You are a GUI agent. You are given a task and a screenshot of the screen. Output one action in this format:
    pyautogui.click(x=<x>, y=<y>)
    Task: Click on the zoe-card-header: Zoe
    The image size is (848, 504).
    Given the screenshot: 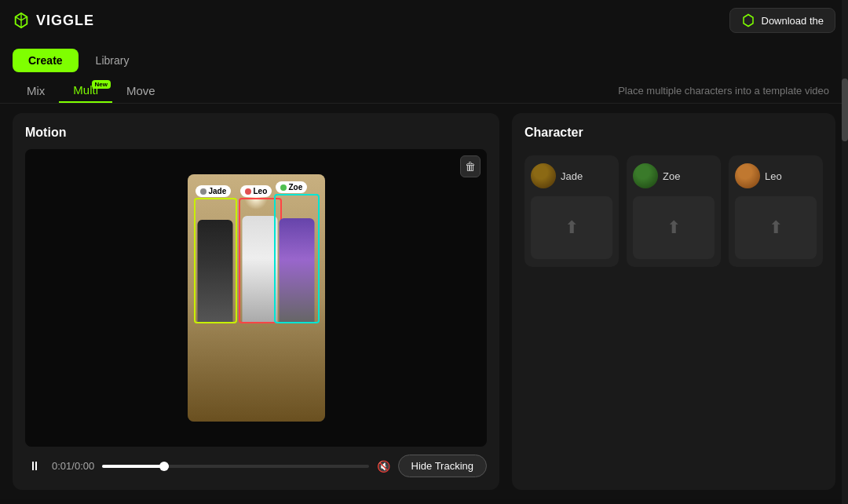 What is the action you would take?
    pyautogui.click(x=656, y=176)
    